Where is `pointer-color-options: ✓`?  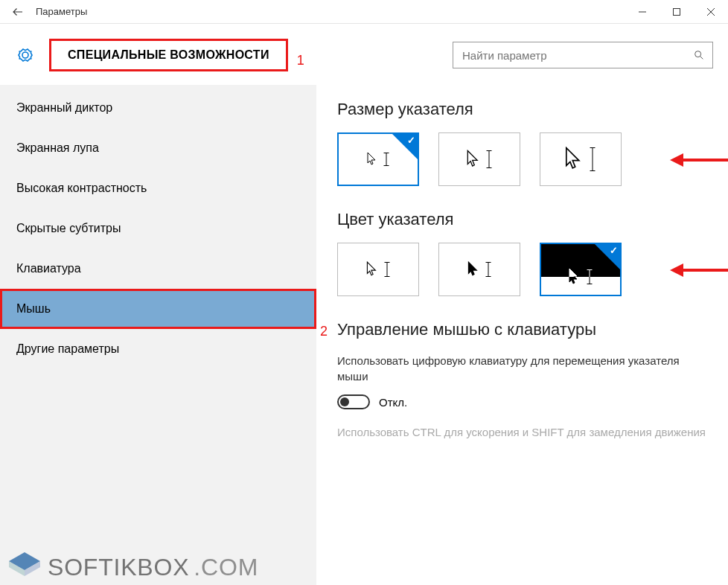
pointer-color-options: ✓ is located at coordinates (523, 269).